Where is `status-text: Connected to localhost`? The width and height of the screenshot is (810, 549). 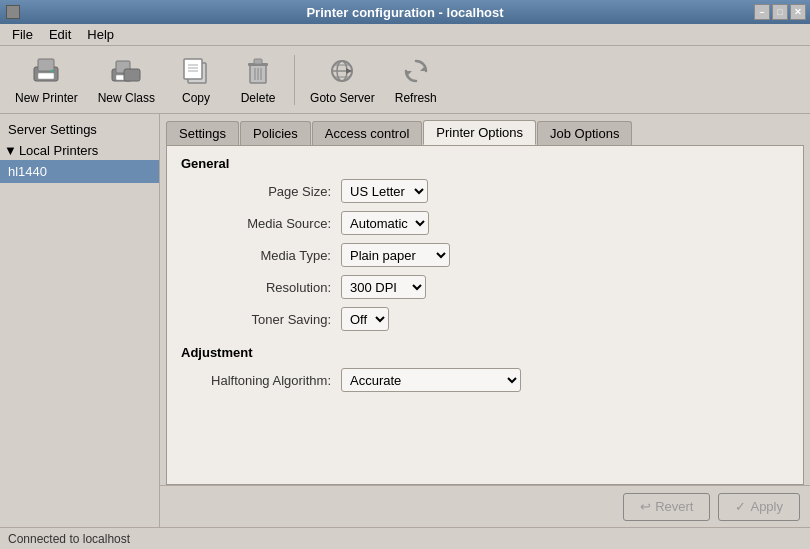
status-text: Connected to localhost is located at coordinates (69, 539).